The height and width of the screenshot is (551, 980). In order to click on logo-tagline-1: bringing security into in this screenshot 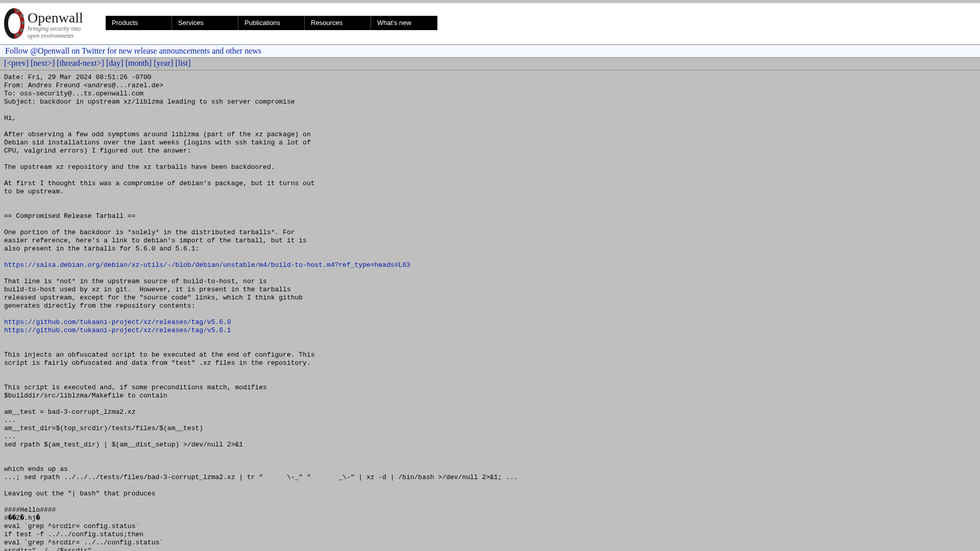, I will do `click(54, 29)`.